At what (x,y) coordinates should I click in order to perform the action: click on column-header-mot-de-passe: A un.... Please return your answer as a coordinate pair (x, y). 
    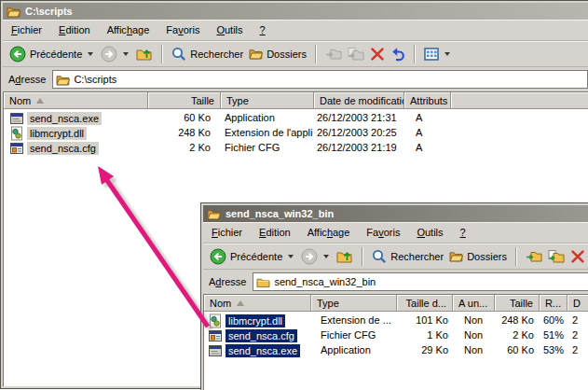
    Looking at the image, I should click on (473, 303).